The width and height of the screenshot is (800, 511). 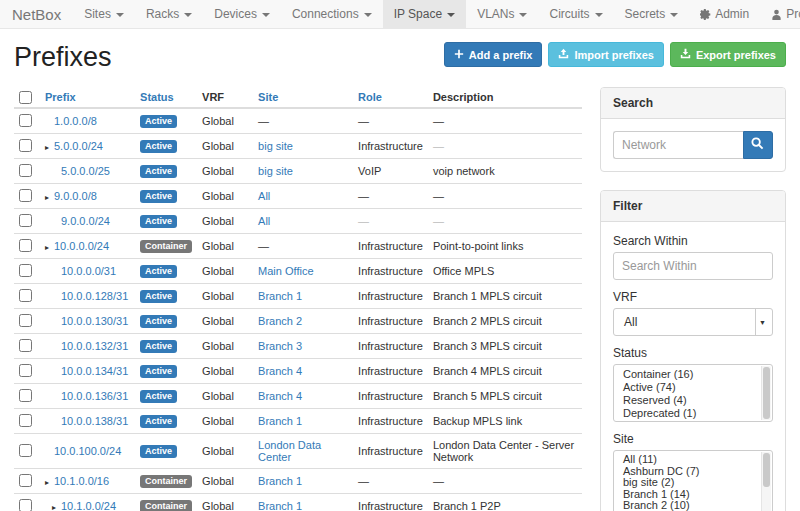 What do you see at coordinates (76, 196) in the screenshot?
I see `prefix-link: 9.0.0.0/8` at bounding box center [76, 196].